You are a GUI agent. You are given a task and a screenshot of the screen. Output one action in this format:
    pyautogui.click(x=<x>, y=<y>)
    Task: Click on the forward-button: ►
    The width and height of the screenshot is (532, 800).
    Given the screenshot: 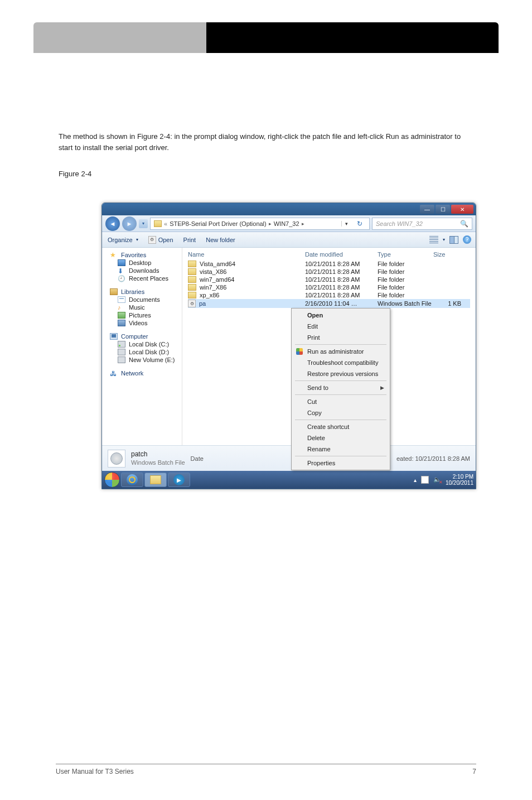 What is the action you would take?
    pyautogui.click(x=129, y=224)
    